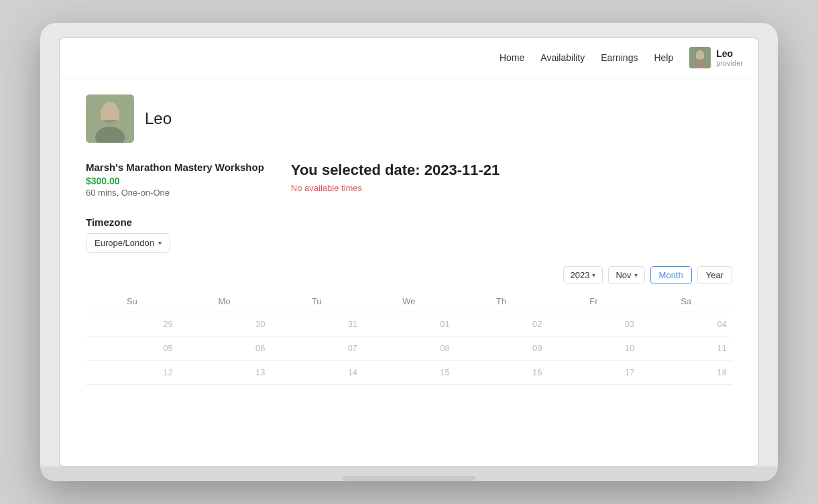 This screenshot has height=504, width=818. Describe the element at coordinates (132, 302) in the screenshot. I see `day-header-su: Su` at that location.